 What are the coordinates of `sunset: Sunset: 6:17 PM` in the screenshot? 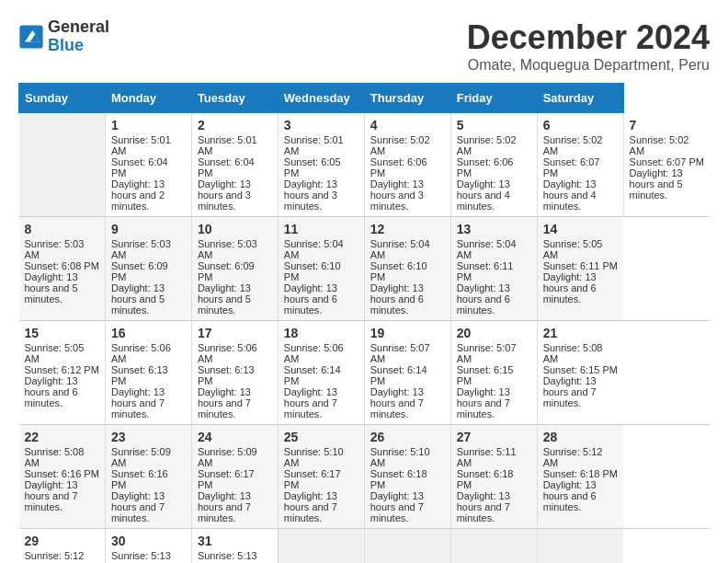 It's located at (313, 479).